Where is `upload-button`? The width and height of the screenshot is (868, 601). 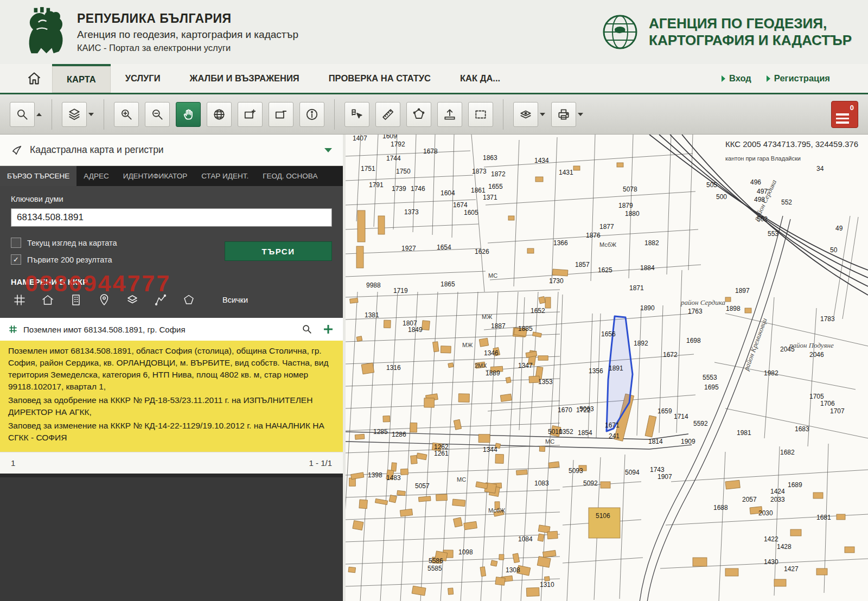 upload-button is located at coordinates (450, 114).